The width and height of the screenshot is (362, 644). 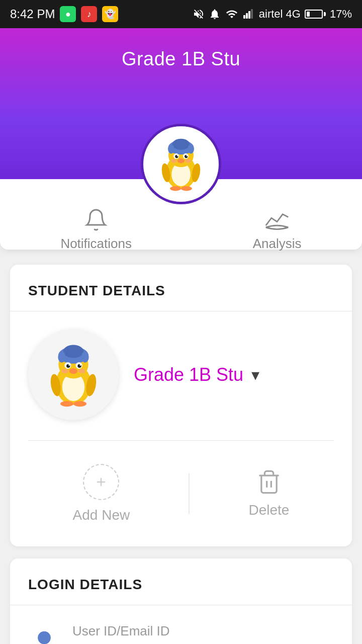 I want to click on wifi-icon, so click(x=232, y=14).